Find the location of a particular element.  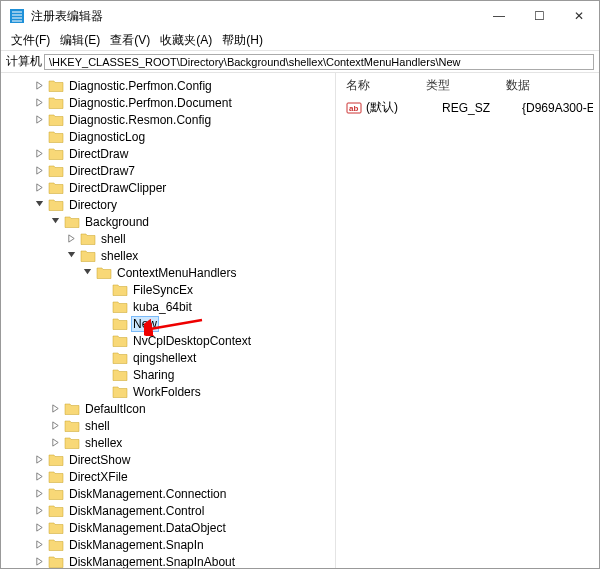

app-icon is located at coordinates (17, 16).